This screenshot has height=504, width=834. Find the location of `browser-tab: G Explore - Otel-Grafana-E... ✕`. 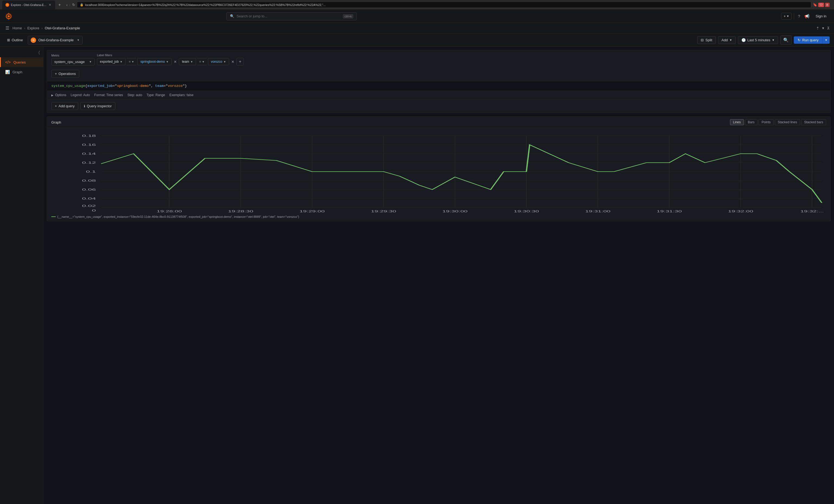

browser-tab: G Explore - Otel-Grafana-E... ✕ is located at coordinates (28, 5).